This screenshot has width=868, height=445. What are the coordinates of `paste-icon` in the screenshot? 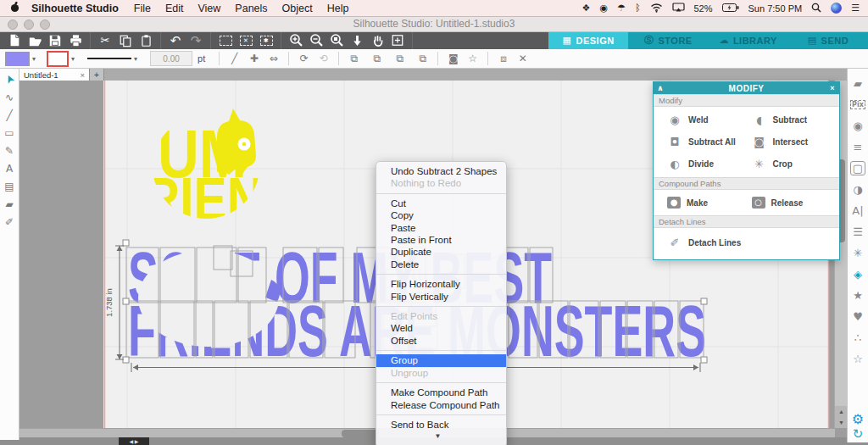 It's located at (146, 41).